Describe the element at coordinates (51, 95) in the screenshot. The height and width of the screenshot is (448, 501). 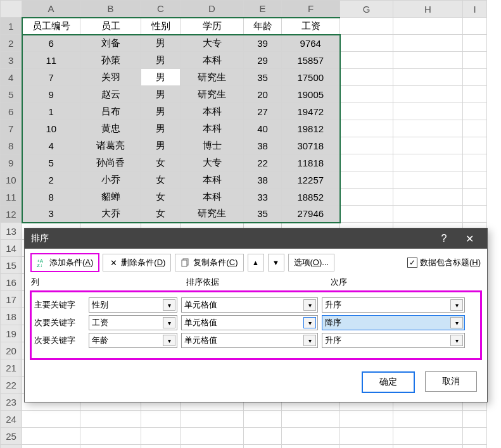
I see `cell: 9` at that location.